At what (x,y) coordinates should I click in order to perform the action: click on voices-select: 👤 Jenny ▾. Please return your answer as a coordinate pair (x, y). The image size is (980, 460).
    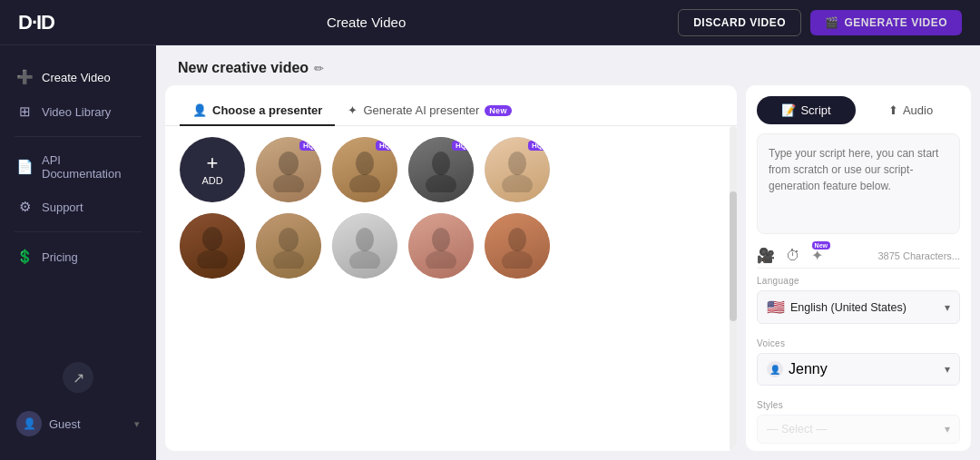
    Looking at the image, I should click on (858, 369).